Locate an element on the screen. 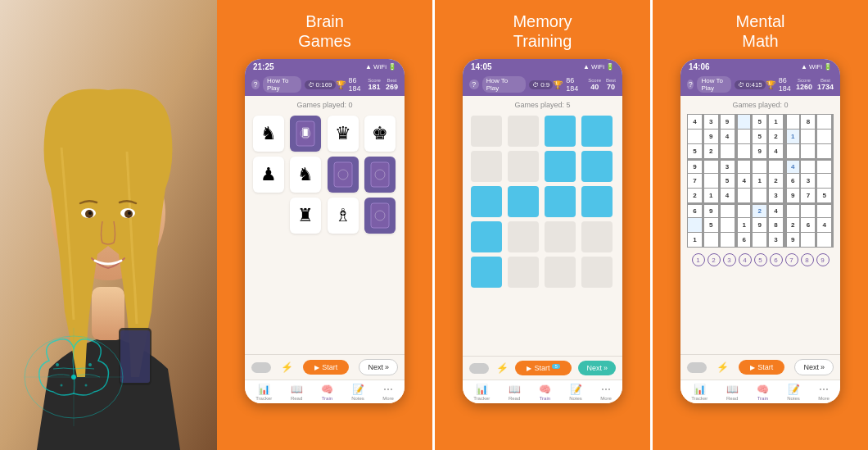 The width and height of the screenshot is (868, 450). next-button-3: Next » is located at coordinates (814, 367).